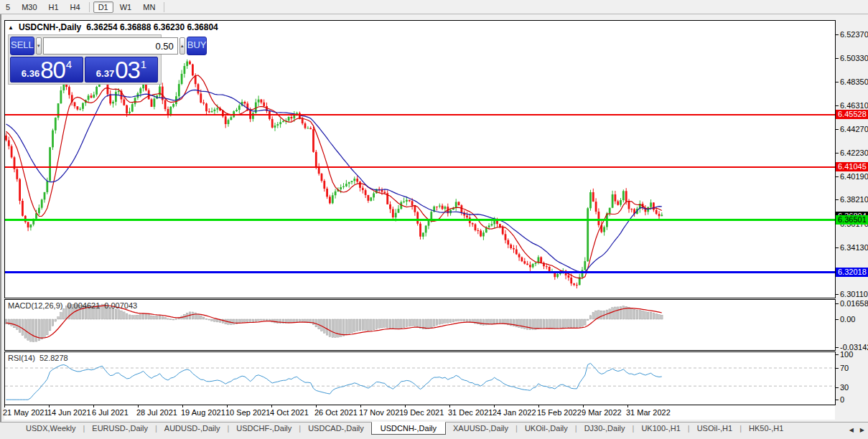 Image resolution: width=868 pixels, height=439 pixels. I want to click on tab-usdcad-daily: USDCAD-,Daily, so click(336, 429).